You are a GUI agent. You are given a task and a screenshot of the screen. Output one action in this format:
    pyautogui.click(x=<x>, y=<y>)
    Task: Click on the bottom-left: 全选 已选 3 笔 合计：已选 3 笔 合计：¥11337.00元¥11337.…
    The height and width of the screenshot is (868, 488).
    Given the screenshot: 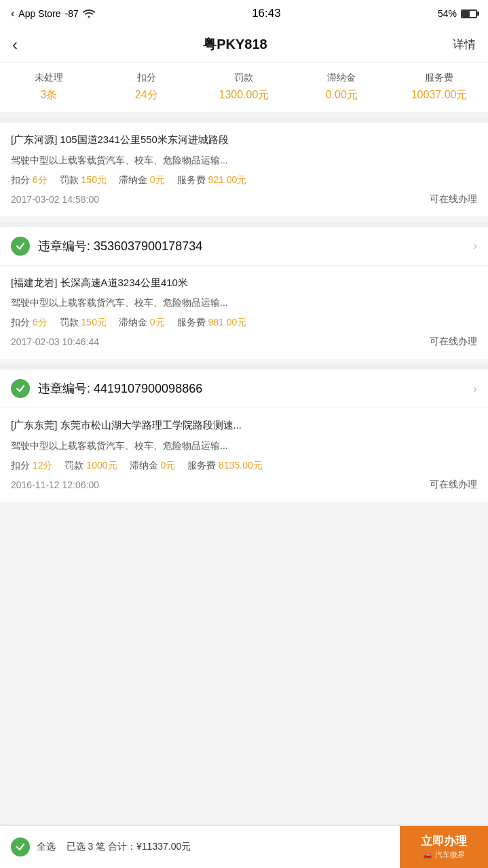 What is the action you would take?
    pyautogui.click(x=200, y=847)
    